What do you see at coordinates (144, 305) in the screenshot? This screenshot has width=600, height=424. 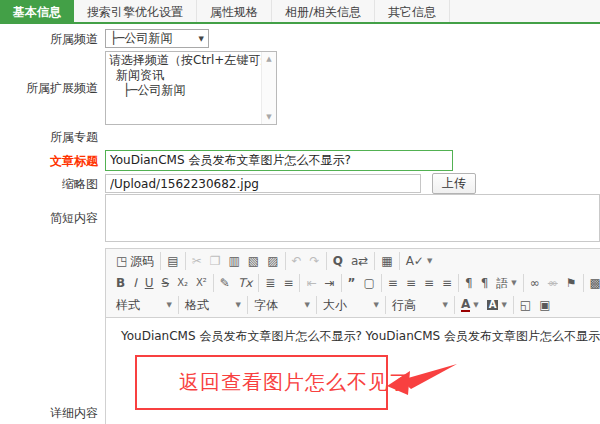 I see `styles-combo: 样式▼` at bounding box center [144, 305].